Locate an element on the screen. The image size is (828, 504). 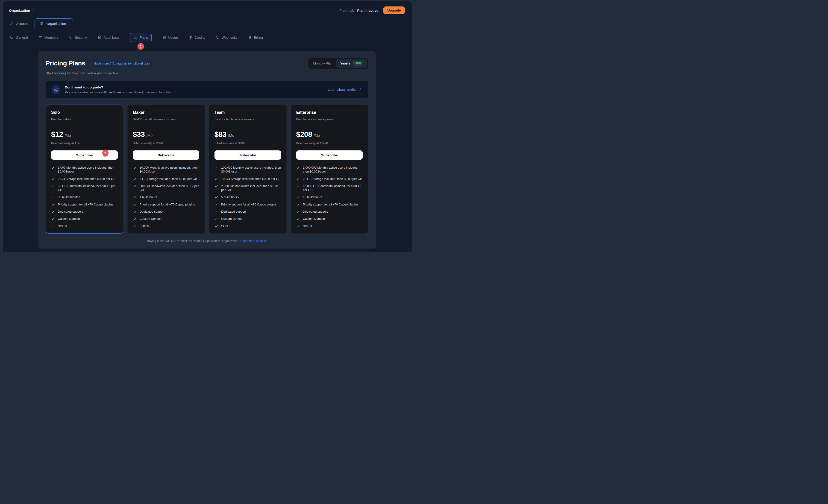
subnav-label-usage: Usage is located at coordinates (173, 38).